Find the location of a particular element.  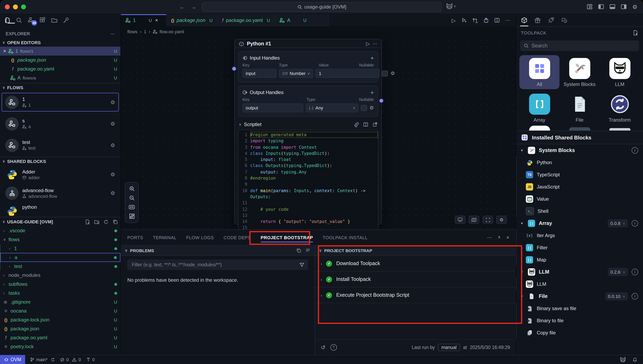

toggle-panel-icon is located at coordinates (612, 7).